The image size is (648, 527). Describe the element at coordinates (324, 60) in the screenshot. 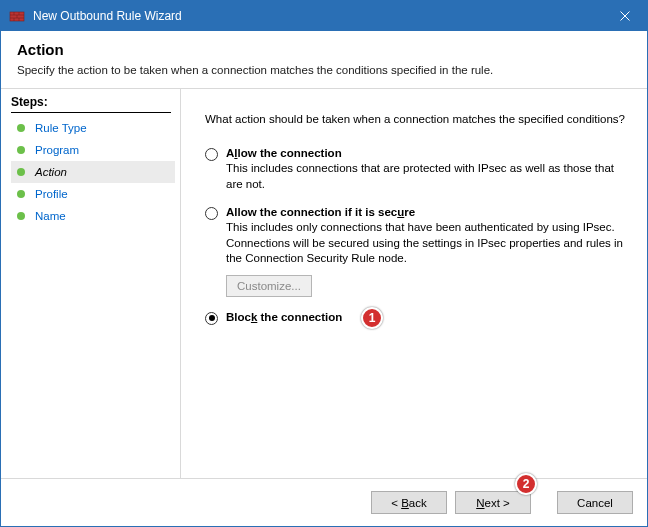

I see `wizard-header: Action Specify the action to be taken wh…` at that location.